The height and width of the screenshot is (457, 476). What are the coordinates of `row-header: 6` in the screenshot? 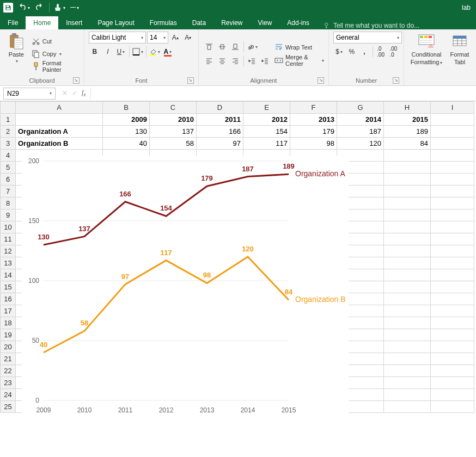 It's located at (8, 180).